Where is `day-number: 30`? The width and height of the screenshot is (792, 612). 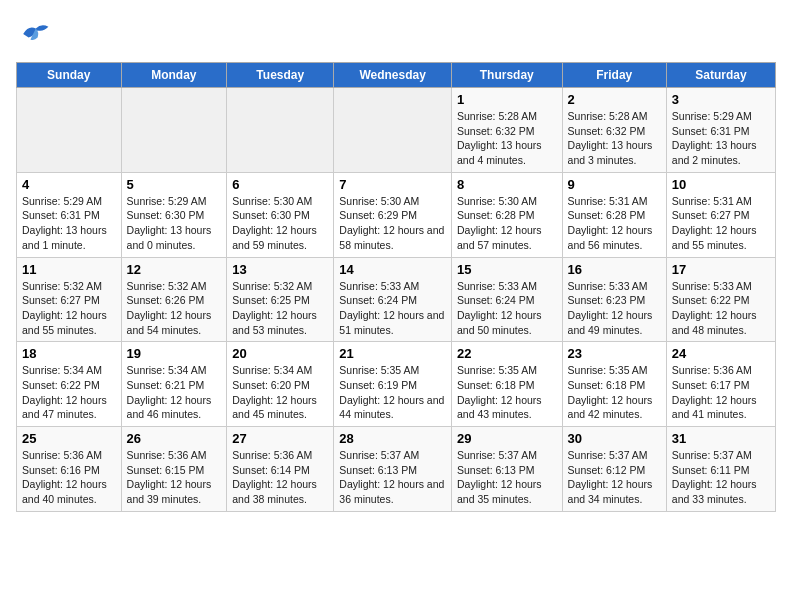
day-number: 30 is located at coordinates (614, 438).